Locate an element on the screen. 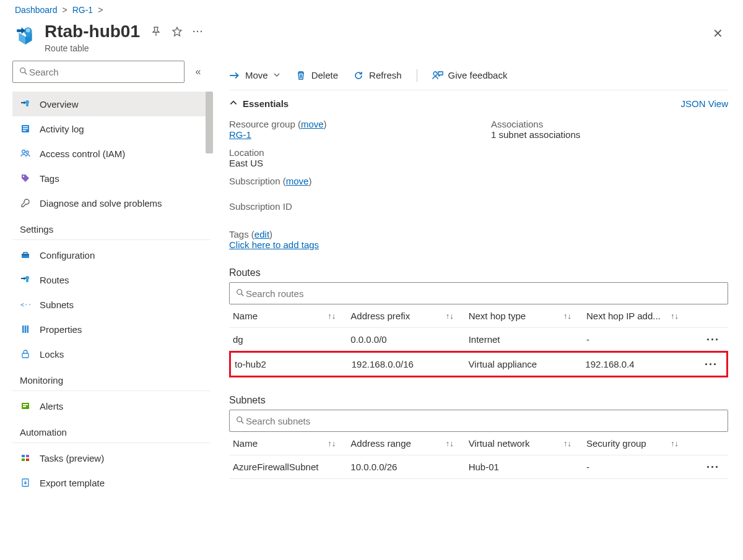  tags-label: Tags ( is located at coordinates (241, 234).